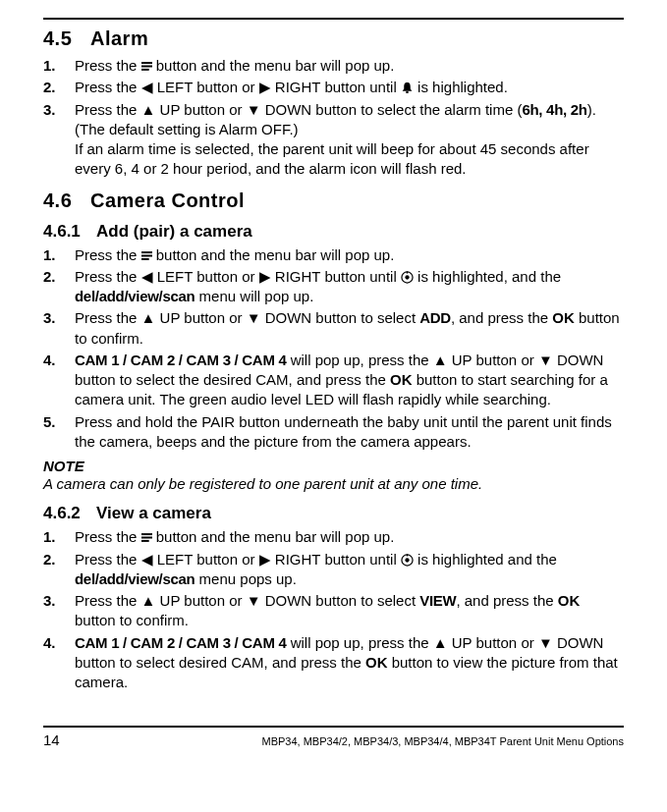 This screenshot has height=812, width=667. I want to click on menu-text: ADD, so click(435, 318).